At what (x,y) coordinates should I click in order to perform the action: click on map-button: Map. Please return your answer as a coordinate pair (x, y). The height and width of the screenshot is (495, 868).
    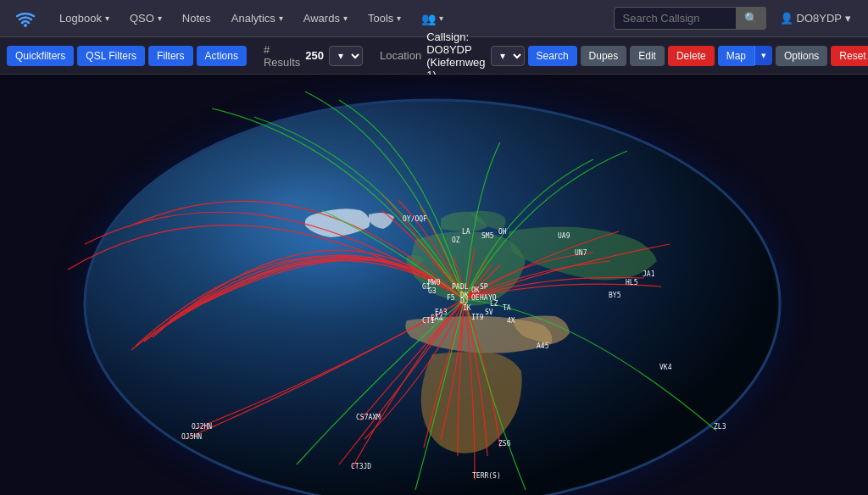
    Looking at the image, I should click on (736, 56).